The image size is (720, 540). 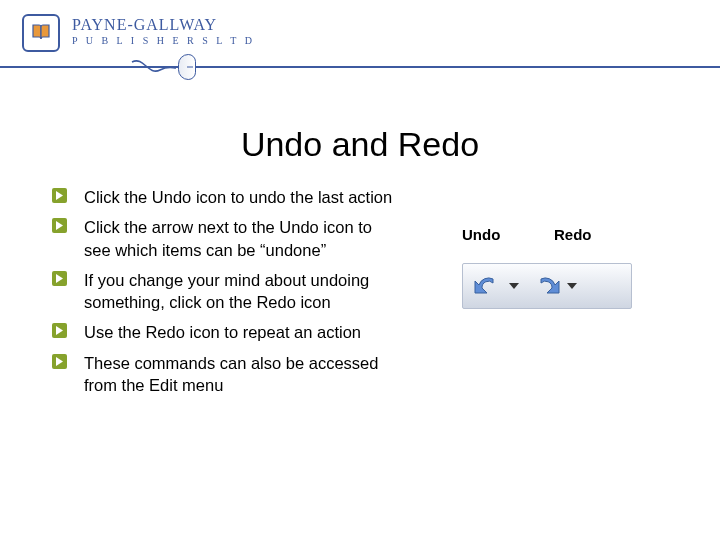 I want to click on bullet-item: Use the Redo icon to repeat an action, so click(x=227, y=332).